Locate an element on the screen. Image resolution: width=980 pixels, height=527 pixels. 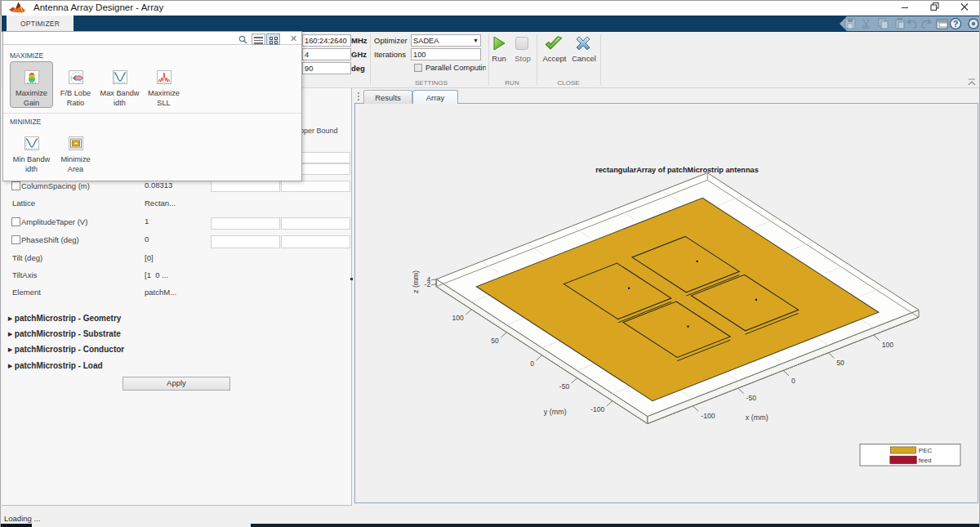
svg-text: -2 is located at coordinates (428, 284).